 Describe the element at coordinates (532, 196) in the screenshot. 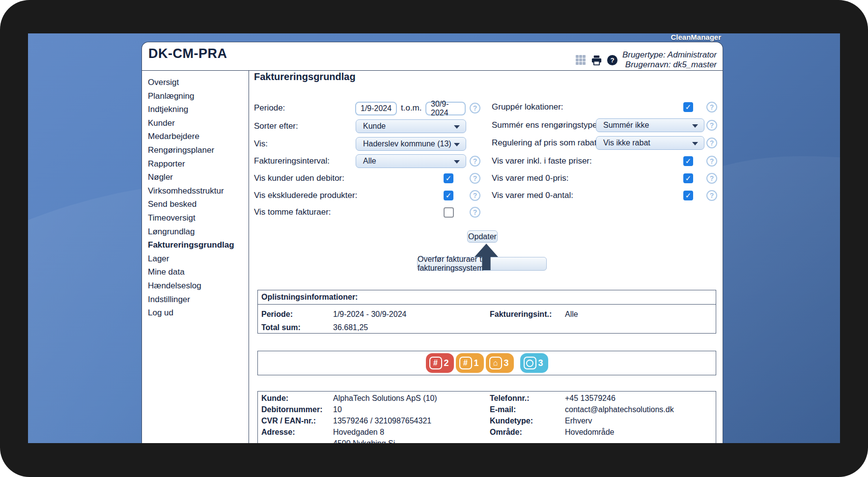

I see `nul-antal-label: Vis varer med 0-antal:` at that location.